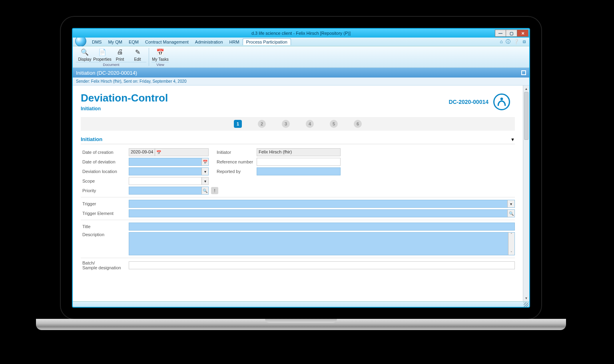 This screenshot has width=614, height=364. I want to click on brand-logo-icon, so click(502, 102).